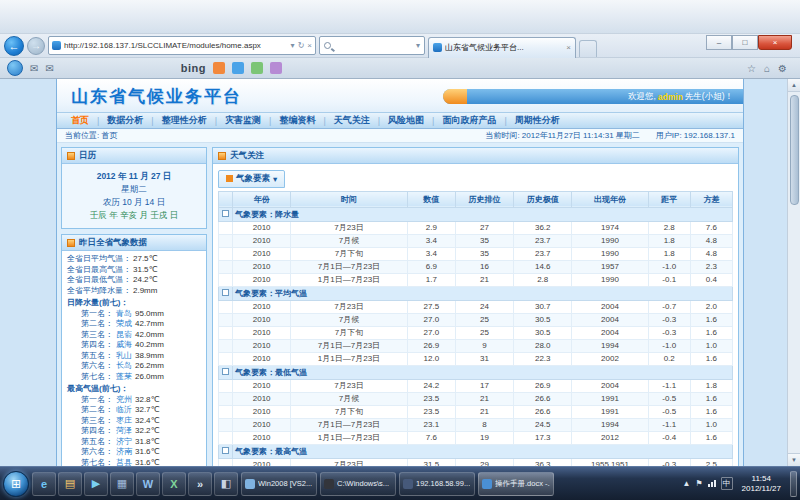 Image resolution: width=800 pixels, height=500 pixels. I want to click on mail-icon: ✉, so click(34, 68).